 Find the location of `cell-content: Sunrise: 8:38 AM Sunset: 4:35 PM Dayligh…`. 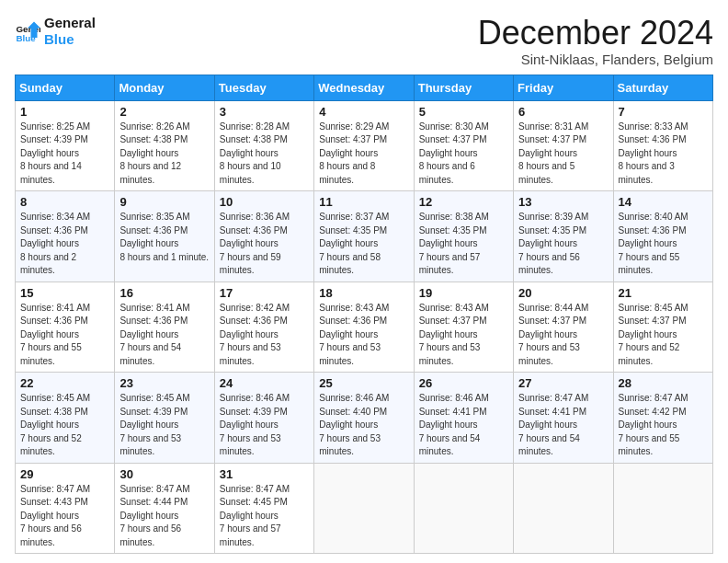

cell-content: Sunrise: 8:38 AM Sunset: 4:35 PM Dayligh… is located at coordinates (463, 245).